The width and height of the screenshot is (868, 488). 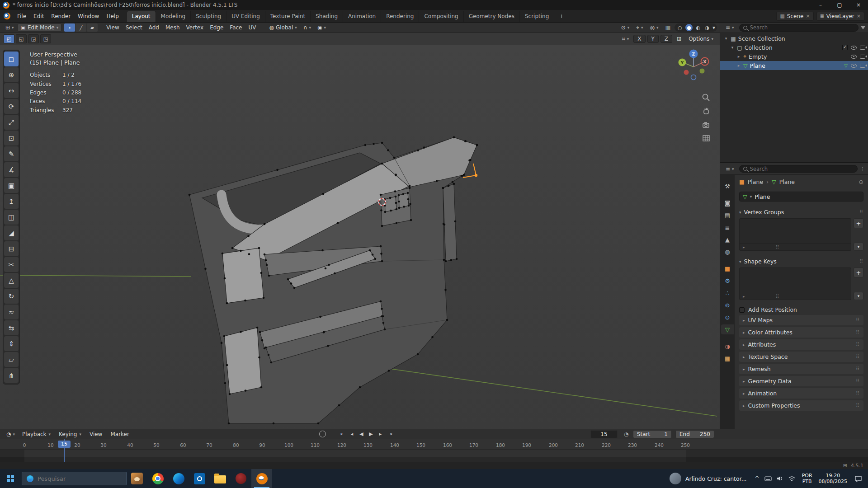 What do you see at coordinates (40, 28) in the screenshot?
I see `mode-dropdown: ▣ Edit Mode ▾` at bounding box center [40, 28].